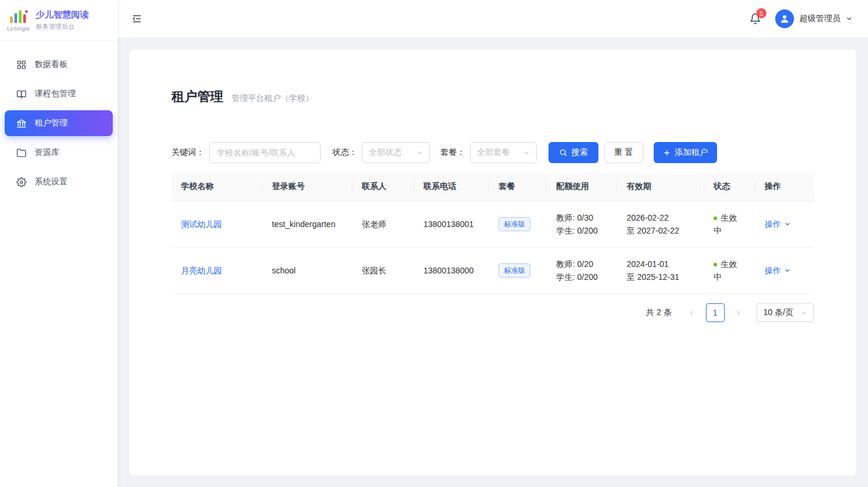 The width and height of the screenshot is (868, 487). What do you see at coordinates (55, 94) in the screenshot?
I see `sidebar-item-label: 课程包管理` at bounding box center [55, 94].